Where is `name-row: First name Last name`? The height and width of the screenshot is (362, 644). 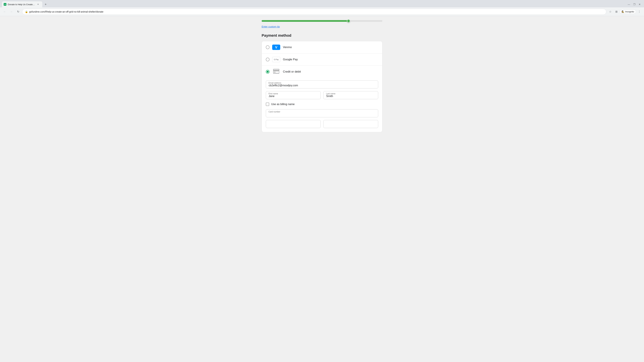
name-row: First name Last name is located at coordinates (322, 95).